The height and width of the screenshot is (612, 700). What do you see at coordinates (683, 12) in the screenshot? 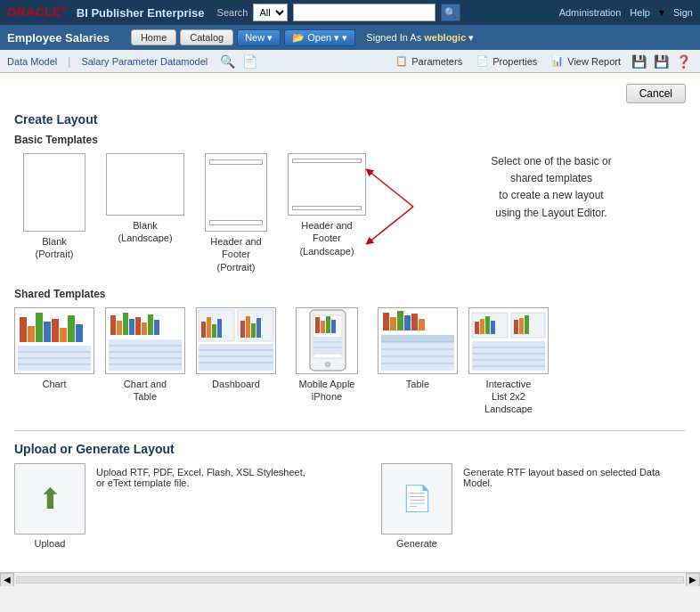
I see `sign-link: Sign` at bounding box center [683, 12].